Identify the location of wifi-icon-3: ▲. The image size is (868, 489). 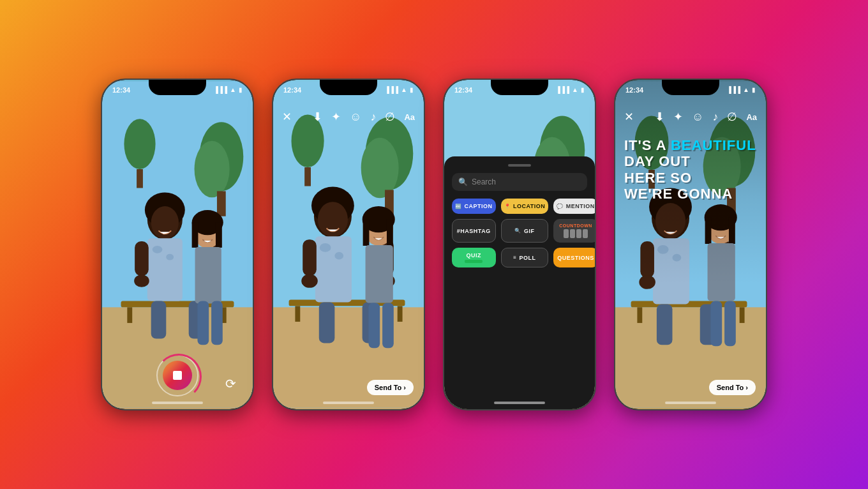
(575, 89).